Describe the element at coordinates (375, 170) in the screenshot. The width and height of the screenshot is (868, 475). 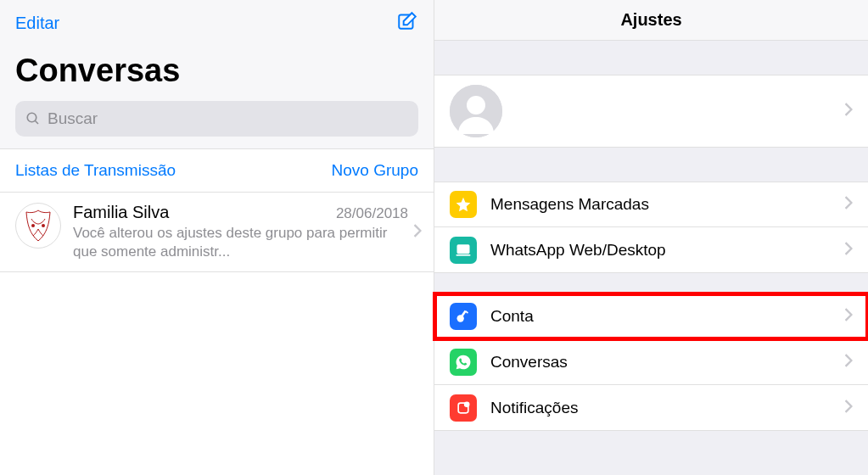
I see `new-group-link: Novo Grupo` at that location.